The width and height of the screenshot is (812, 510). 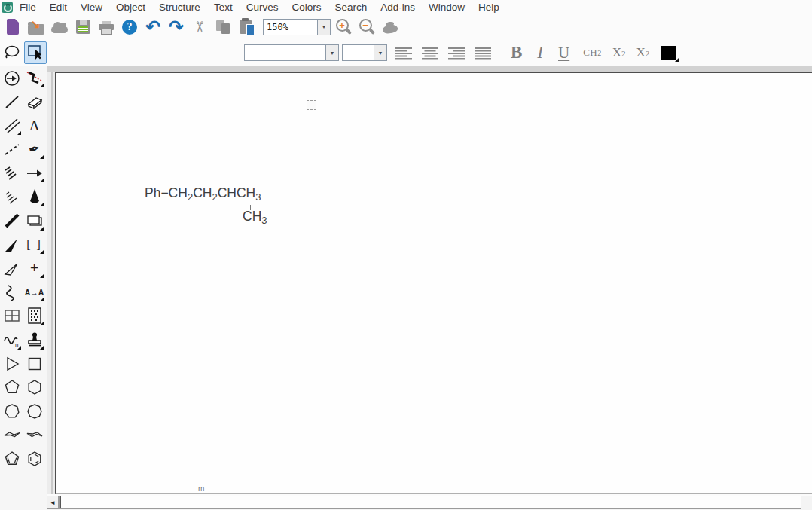 What do you see at coordinates (398, 8) in the screenshot?
I see `menu-item-add-ins: Add-ins` at bounding box center [398, 8].